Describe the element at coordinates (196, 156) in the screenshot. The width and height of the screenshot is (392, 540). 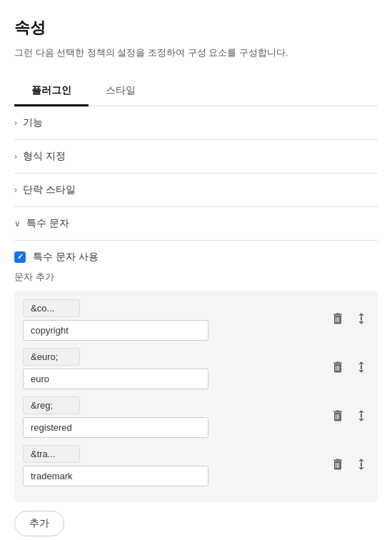
I see `accordion-header-format: › 형식 지정` at that location.